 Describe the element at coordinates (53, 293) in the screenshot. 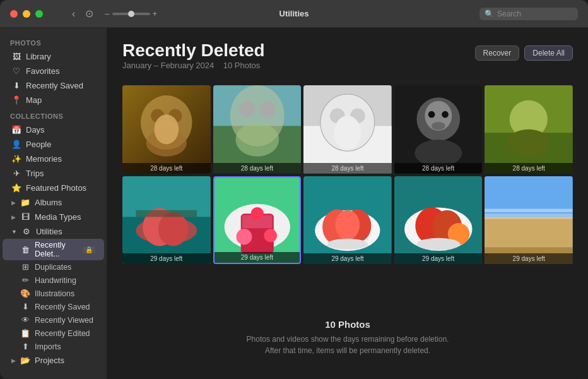

I see `sidebar-sub-item-illustrations: 🎨 Illustrations` at that location.